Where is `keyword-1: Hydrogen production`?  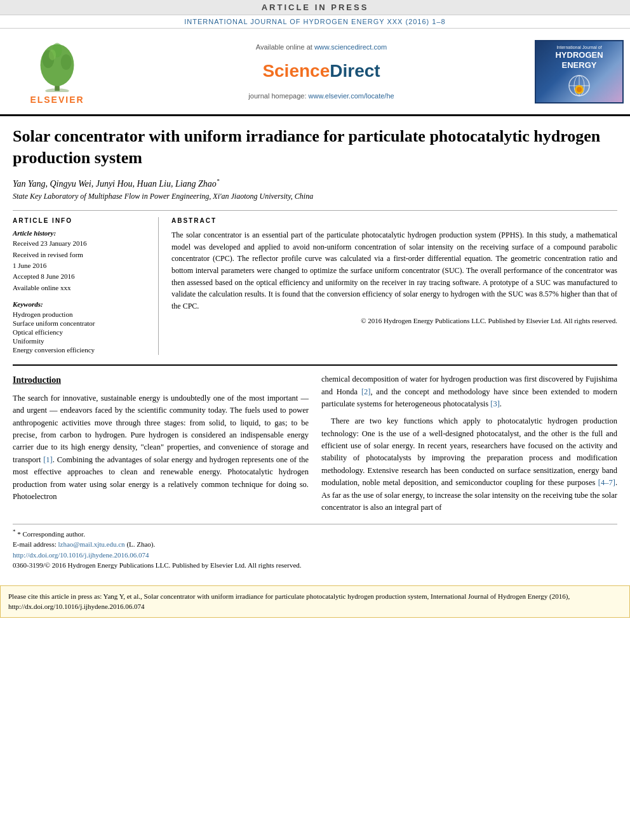
keyword-1: Hydrogen production is located at coordinates (81, 314).